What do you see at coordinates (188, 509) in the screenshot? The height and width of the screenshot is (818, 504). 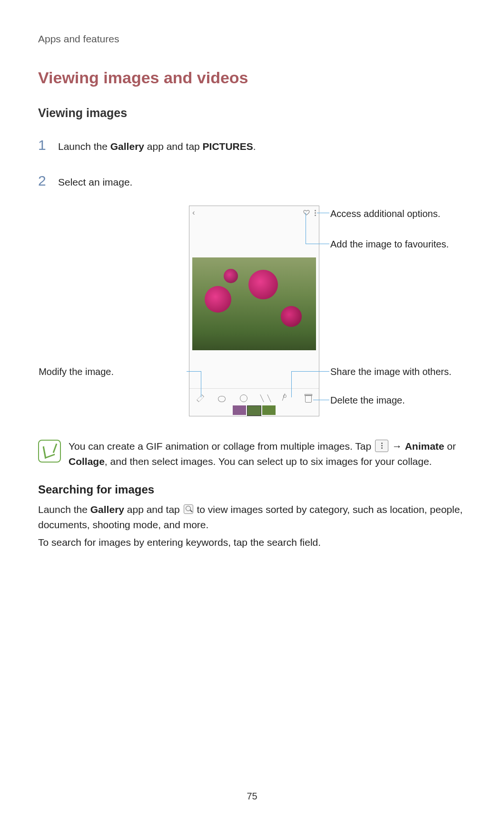 I see `search-icon` at bounding box center [188, 509].